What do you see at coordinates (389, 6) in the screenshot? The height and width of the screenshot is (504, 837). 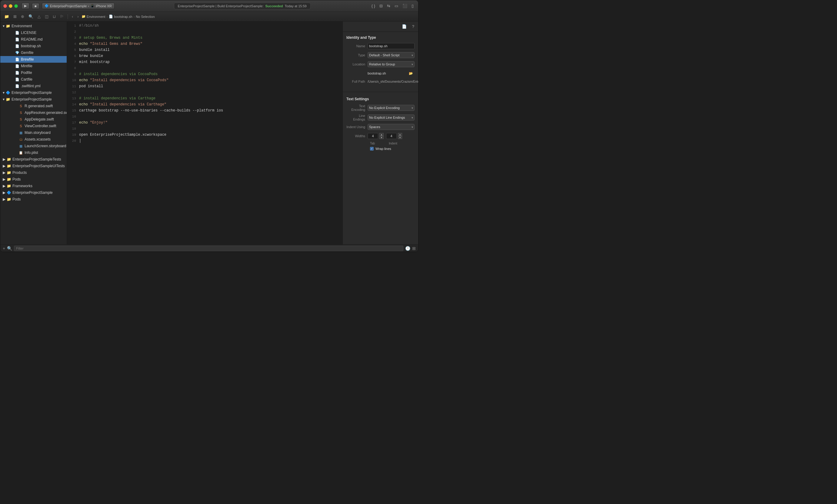 I see `back-forward-button: ⇆` at bounding box center [389, 6].